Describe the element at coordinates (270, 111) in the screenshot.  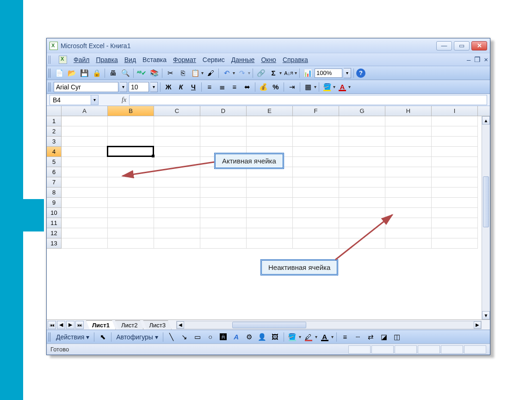
I see `col-header-e: E` at that location.